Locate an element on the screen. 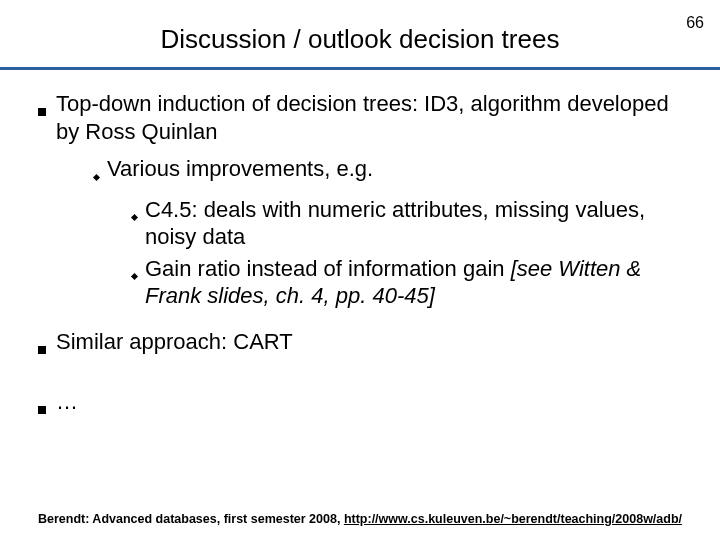  bullet-level2: Various improvements, e.g. is located at coordinates (395, 174).